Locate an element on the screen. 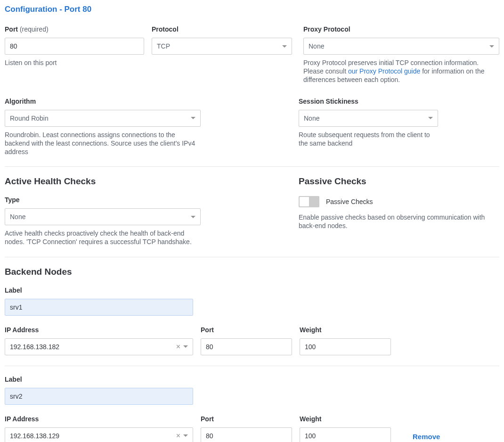 This screenshot has height=442, width=504. remove-node-button: Remove is located at coordinates (426, 437).